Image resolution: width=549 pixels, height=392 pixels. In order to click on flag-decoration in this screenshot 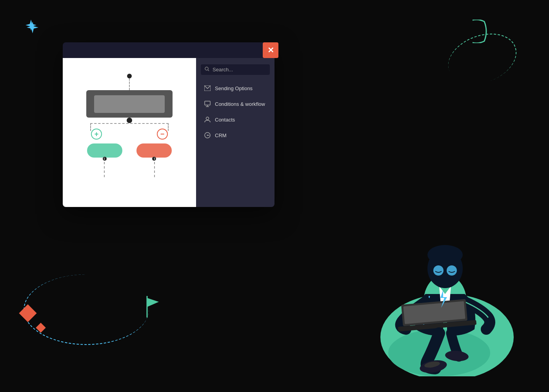, I will do `click(151, 306)`.